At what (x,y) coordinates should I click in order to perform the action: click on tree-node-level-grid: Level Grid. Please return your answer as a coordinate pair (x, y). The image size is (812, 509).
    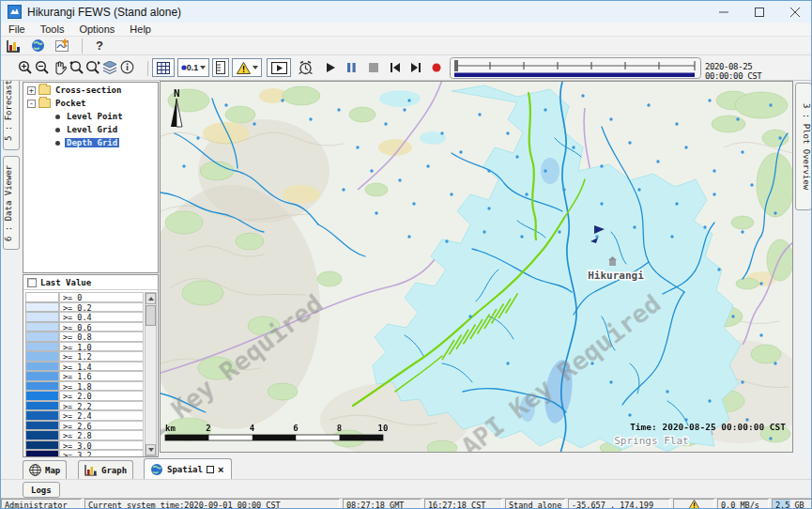
    Looking at the image, I should click on (90, 130).